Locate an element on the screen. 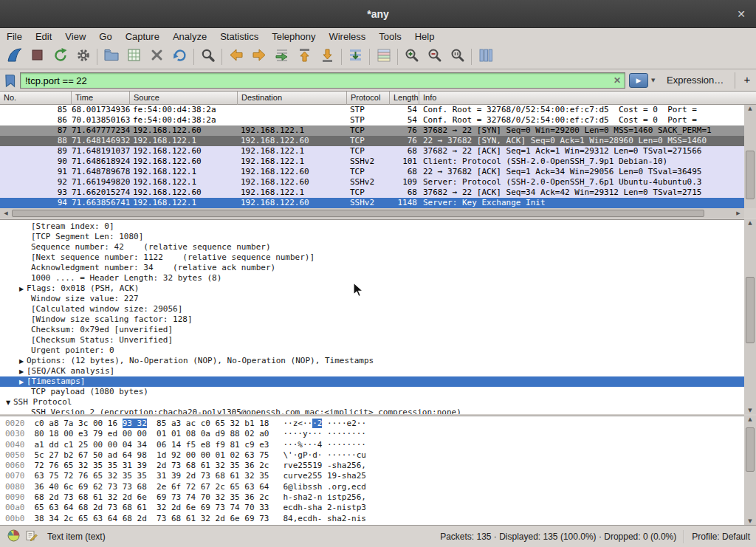 This screenshot has height=547, width=756. close-icon: ✕ is located at coordinates (741, 14).